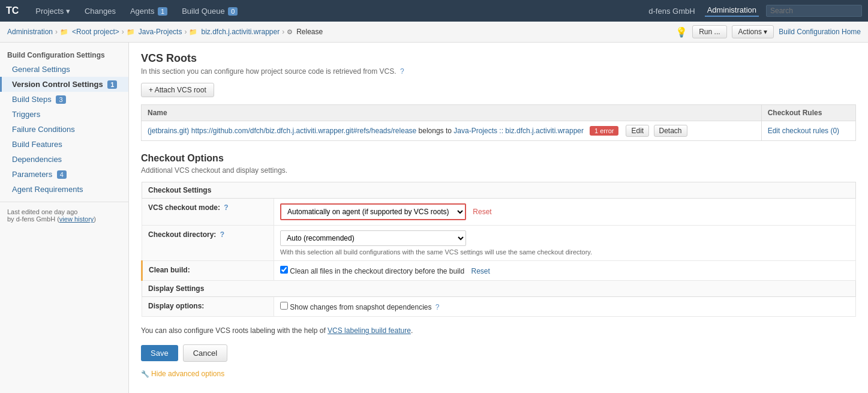 This screenshot has width=868, height=393. Describe the element at coordinates (498, 122) in the screenshot. I see `vcs-roots-table: Name Checkout Rules (jetbrains.git) http…` at that location.